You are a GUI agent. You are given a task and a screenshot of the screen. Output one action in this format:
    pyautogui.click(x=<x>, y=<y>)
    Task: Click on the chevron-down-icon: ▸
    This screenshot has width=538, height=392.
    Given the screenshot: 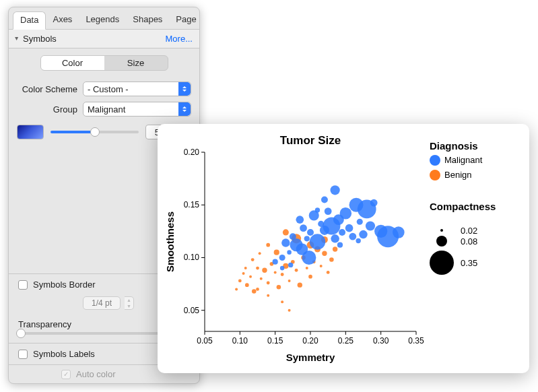 What is the action you would take?
    pyautogui.click(x=18, y=39)
    